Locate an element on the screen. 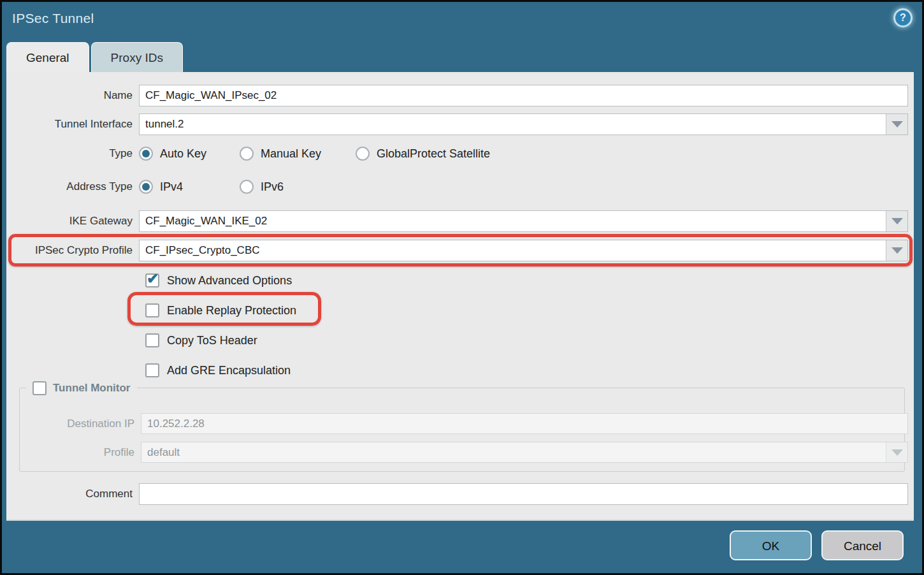 The image size is (924, 575). ike-gateway-label: IKE Gateway is located at coordinates (69, 221).